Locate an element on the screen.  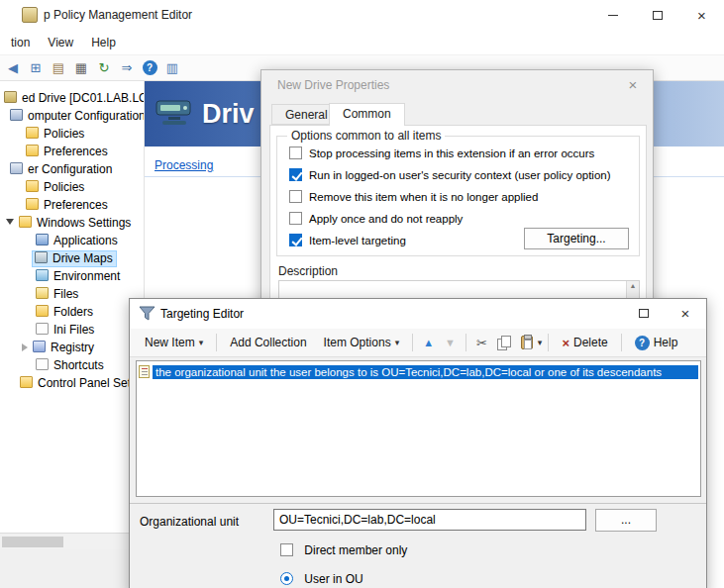
export-list-icon: ⇒ is located at coordinates (127, 68).